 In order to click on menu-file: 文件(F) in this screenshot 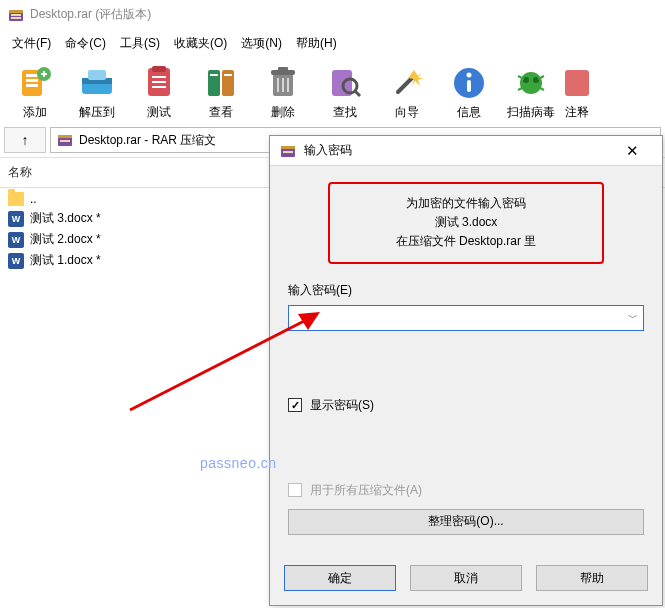, I will do `click(32, 44)`.